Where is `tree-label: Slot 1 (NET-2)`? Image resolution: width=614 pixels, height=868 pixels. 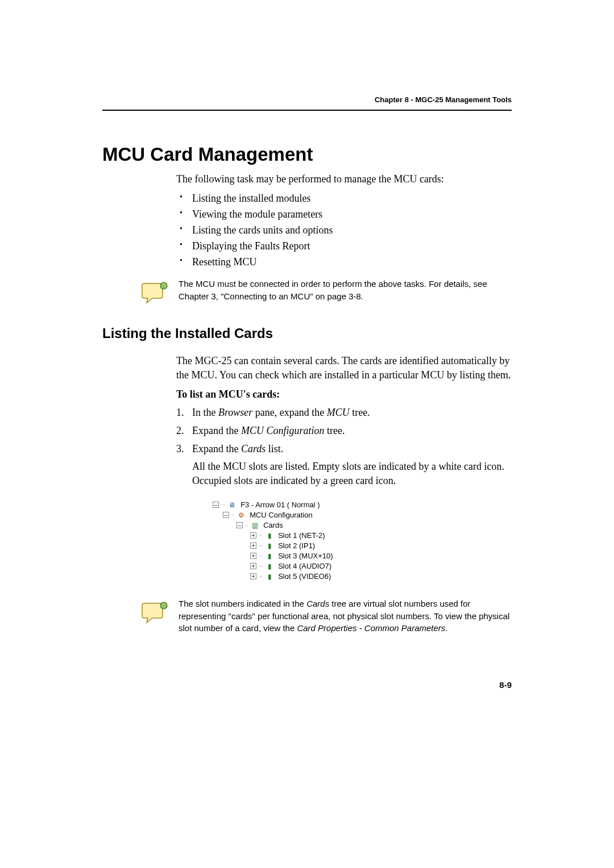
tree-label: Slot 1 (NET-2) is located at coordinates (301, 536).